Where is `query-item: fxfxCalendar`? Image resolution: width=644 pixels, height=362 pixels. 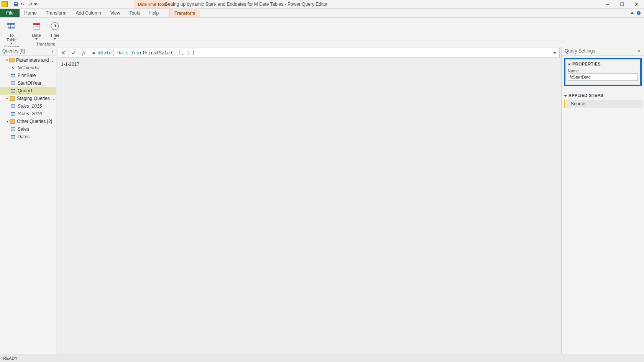
query-item: fxfxCalendar is located at coordinates (28, 68).